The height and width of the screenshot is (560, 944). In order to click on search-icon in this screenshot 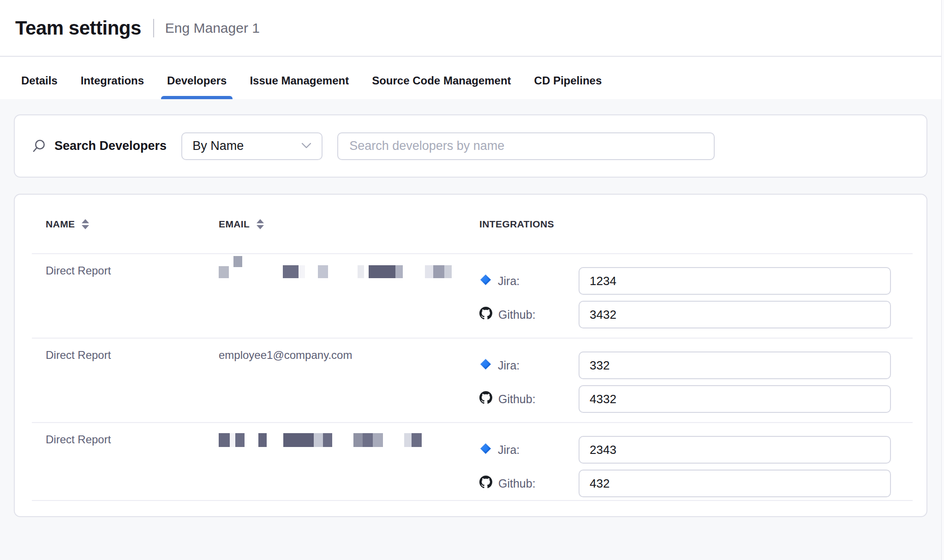, I will do `click(39, 146)`.